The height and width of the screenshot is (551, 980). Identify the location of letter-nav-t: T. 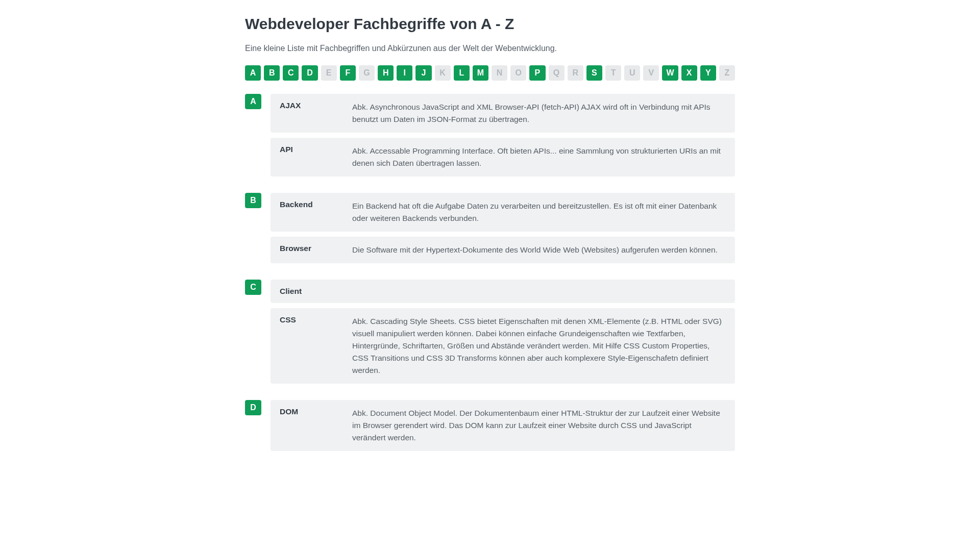
(614, 73).